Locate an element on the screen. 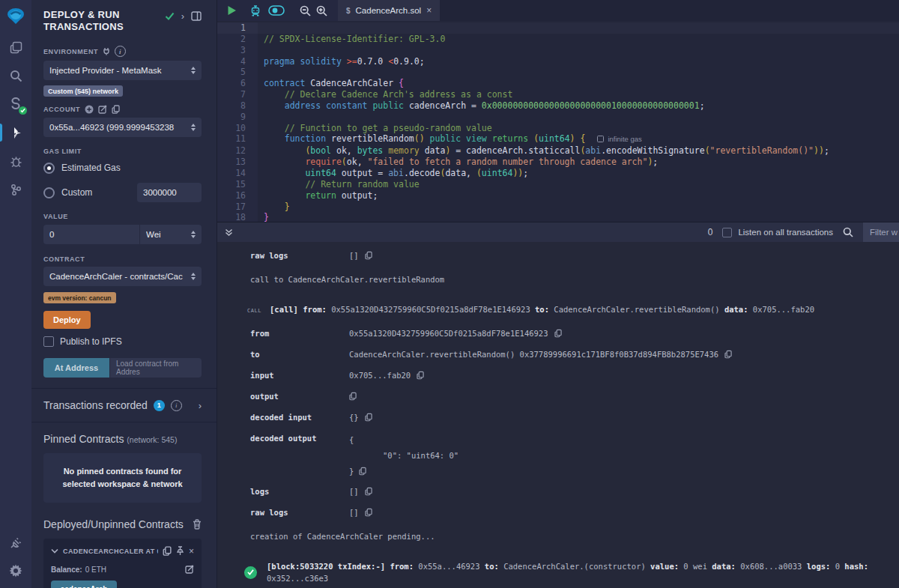  terminal-row-label: output is located at coordinates (283, 396).